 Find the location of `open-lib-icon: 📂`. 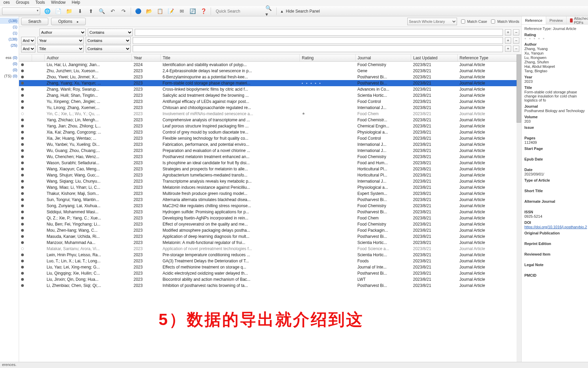

open-lib-icon: 📂 is located at coordinates (149, 11).